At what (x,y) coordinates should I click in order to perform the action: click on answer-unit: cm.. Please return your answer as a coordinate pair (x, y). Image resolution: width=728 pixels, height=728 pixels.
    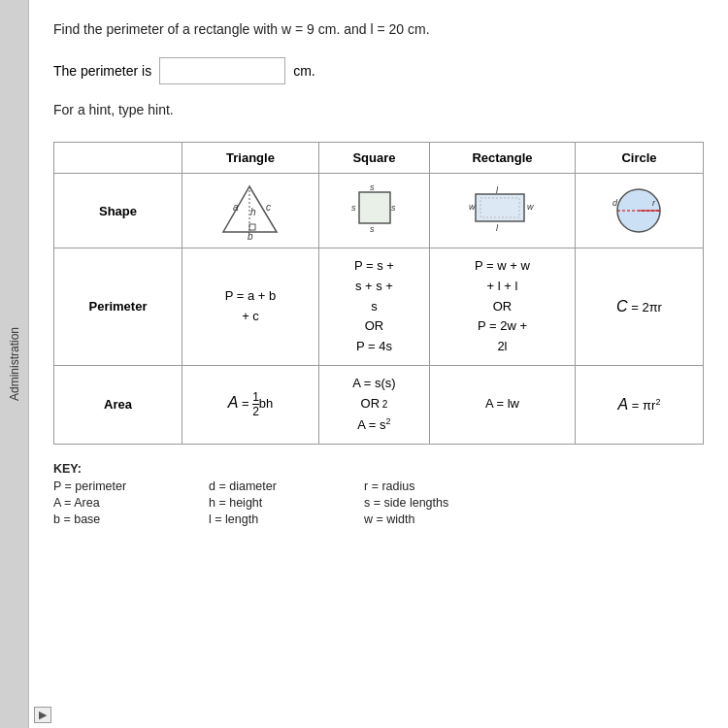
    Looking at the image, I should click on (305, 71).